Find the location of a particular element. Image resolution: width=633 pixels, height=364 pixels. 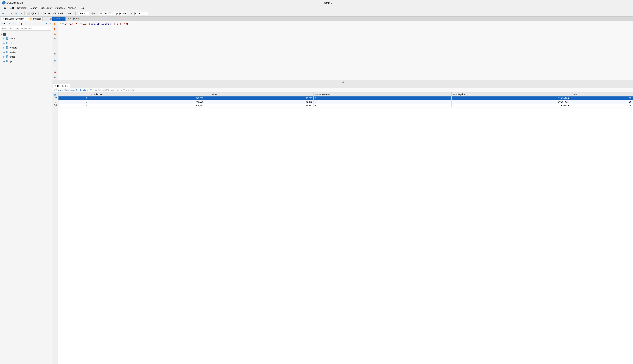

nav-sync-btn: ⇄ is located at coordinates (18, 24).